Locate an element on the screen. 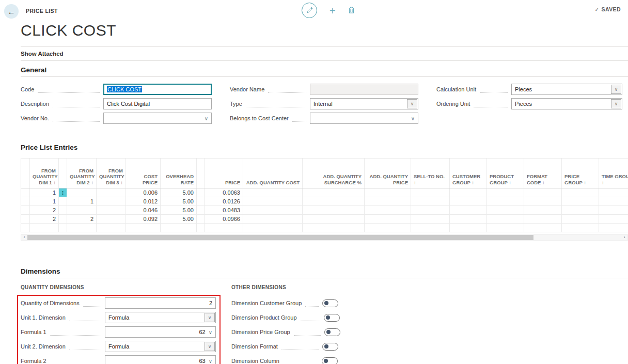  add-button: + is located at coordinates (333, 11).